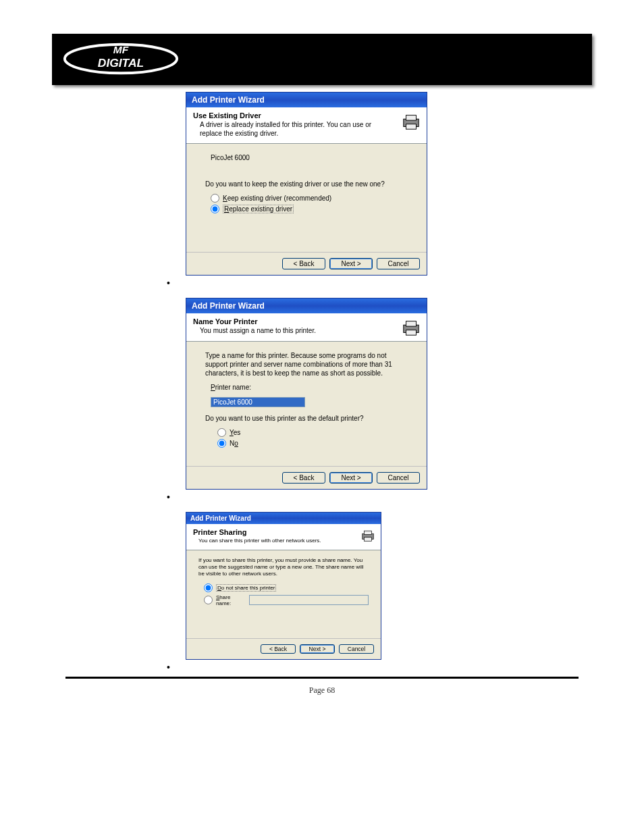  What do you see at coordinates (284, 532) in the screenshot?
I see `wizard-step-title: Printer Sharing` at bounding box center [284, 532].